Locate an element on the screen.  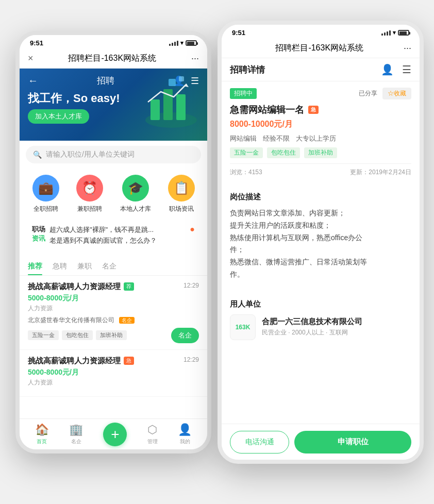
tag-insurance: 五险一金 is located at coordinates (43, 335).